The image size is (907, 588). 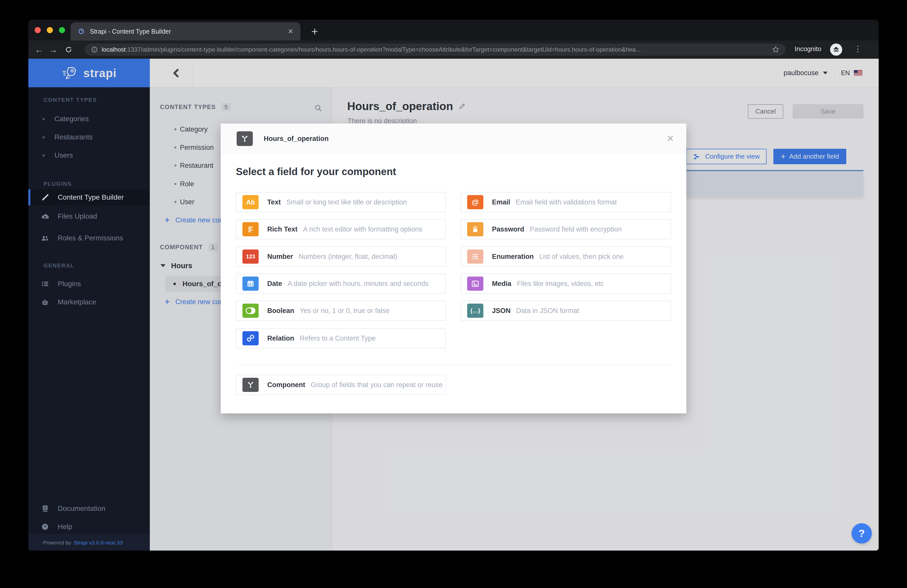 I want to click on field-card-json: {…} JSONData in JSON format, so click(x=566, y=311).